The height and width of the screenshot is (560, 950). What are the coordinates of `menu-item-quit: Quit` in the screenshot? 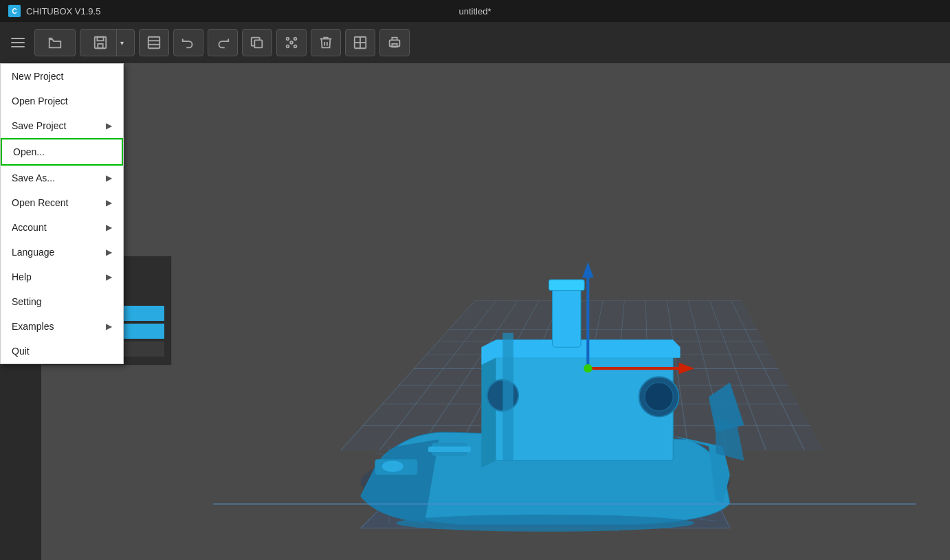 It's located at (62, 351).